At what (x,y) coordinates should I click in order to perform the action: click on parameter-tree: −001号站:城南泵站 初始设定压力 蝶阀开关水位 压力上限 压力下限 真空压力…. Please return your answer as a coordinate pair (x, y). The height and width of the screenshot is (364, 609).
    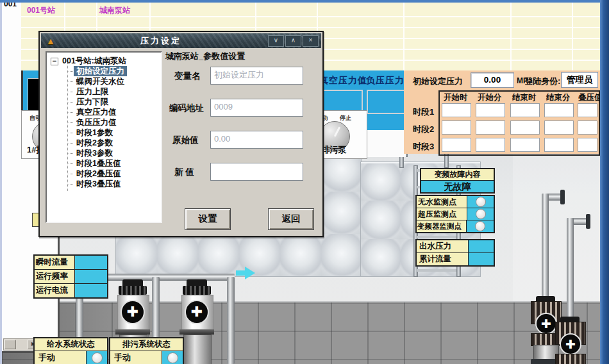
    Looking at the image, I should click on (104, 137).